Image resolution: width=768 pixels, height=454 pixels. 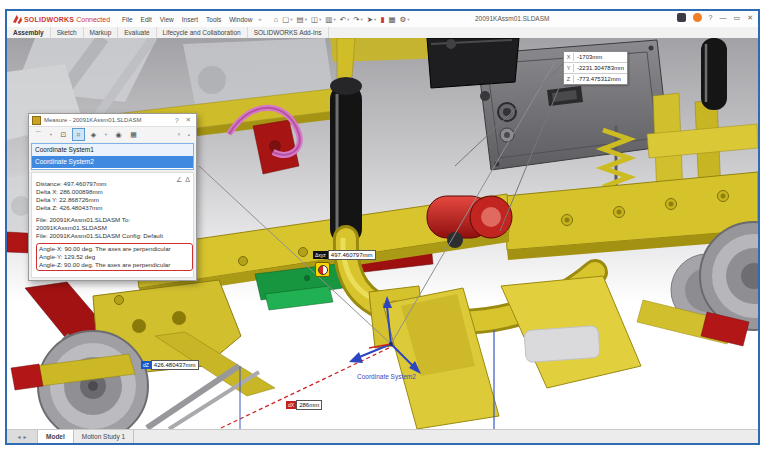 I want to click on result-angle-z: Angle-Z: 90.00 deg. The axes are perpend…, so click(x=114, y=265).